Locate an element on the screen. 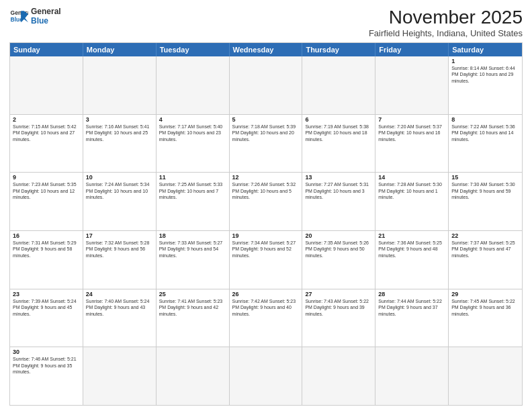 This screenshot has width=532, height=411. day-number: 4 is located at coordinates (193, 120).